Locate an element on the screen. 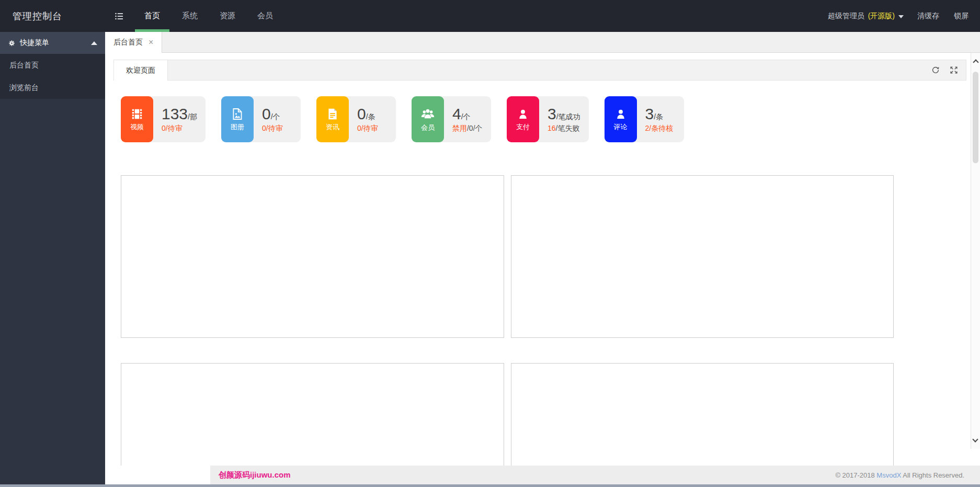 The width and height of the screenshot is (980, 487). stat-card-news: 资讯0/条0/待审 is located at coordinates (356, 119).